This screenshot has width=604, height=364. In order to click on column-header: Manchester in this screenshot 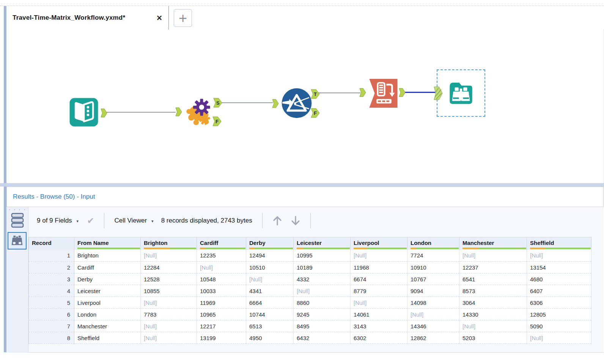, I will do `click(493, 243)`.